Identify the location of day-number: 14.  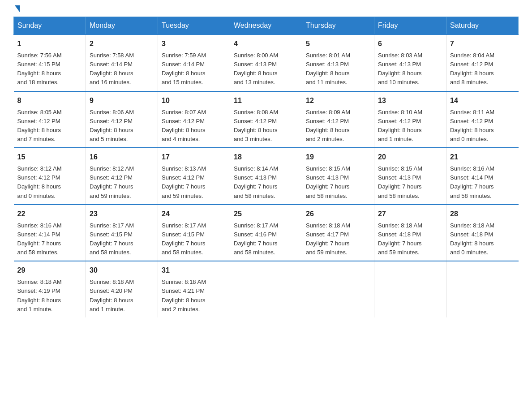
(483, 101).